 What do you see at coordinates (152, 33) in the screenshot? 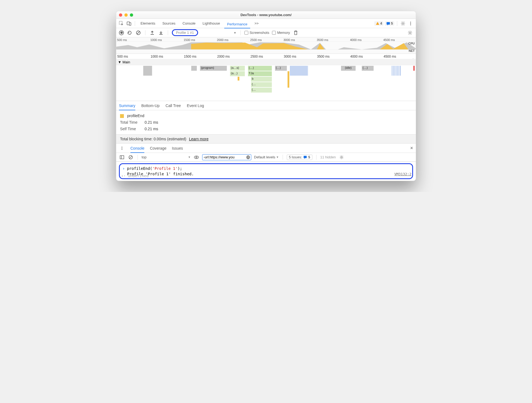
I see `upload-icon` at bounding box center [152, 33].